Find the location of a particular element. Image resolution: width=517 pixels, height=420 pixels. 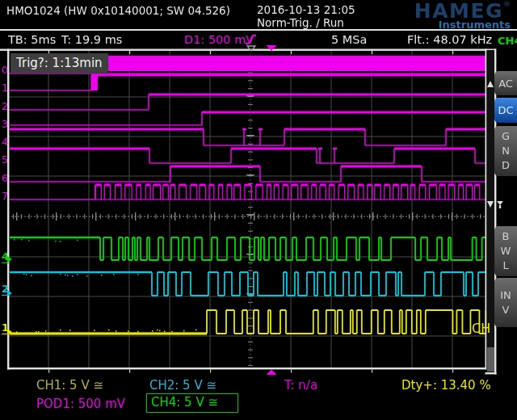

filter-readout: Flt.: 48.07 kHz is located at coordinates (449, 40).